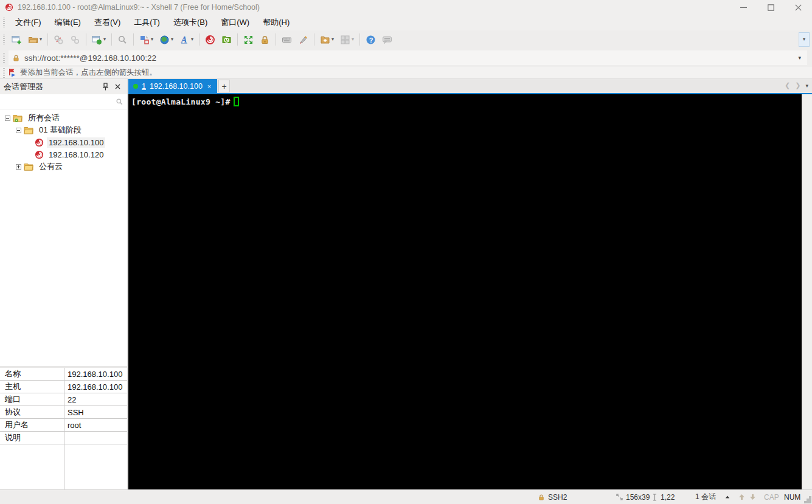  What do you see at coordinates (210, 40) in the screenshot?
I see `xshell-button` at bounding box center [210, 40].